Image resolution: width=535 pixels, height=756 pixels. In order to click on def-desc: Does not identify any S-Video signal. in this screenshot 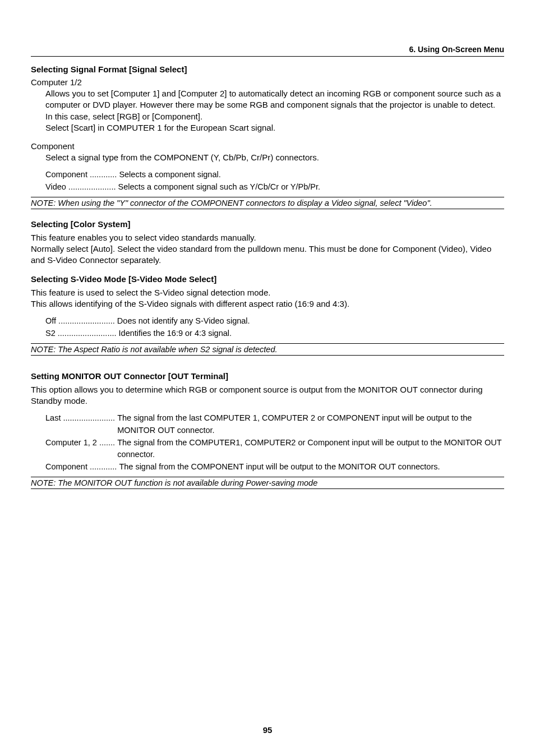, I will do `click(311, 321)`.